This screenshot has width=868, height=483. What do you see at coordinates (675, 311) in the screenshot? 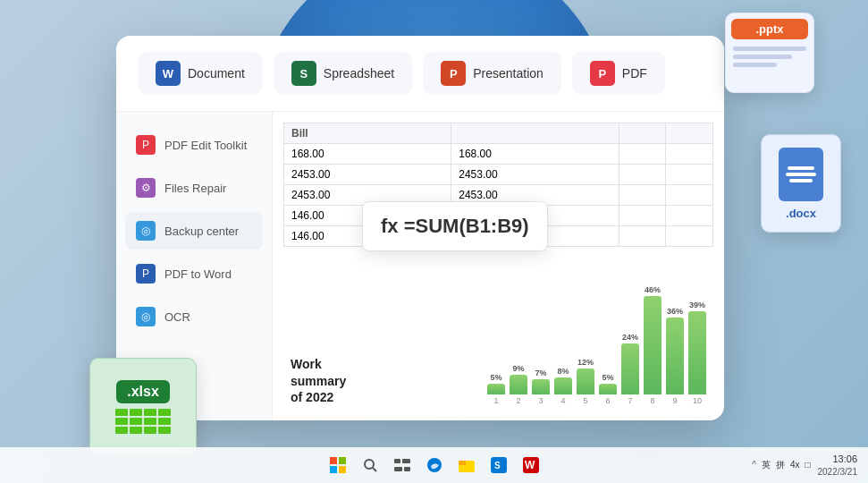
I see `bar-percent: 36%` at bounding box center [675, 311].